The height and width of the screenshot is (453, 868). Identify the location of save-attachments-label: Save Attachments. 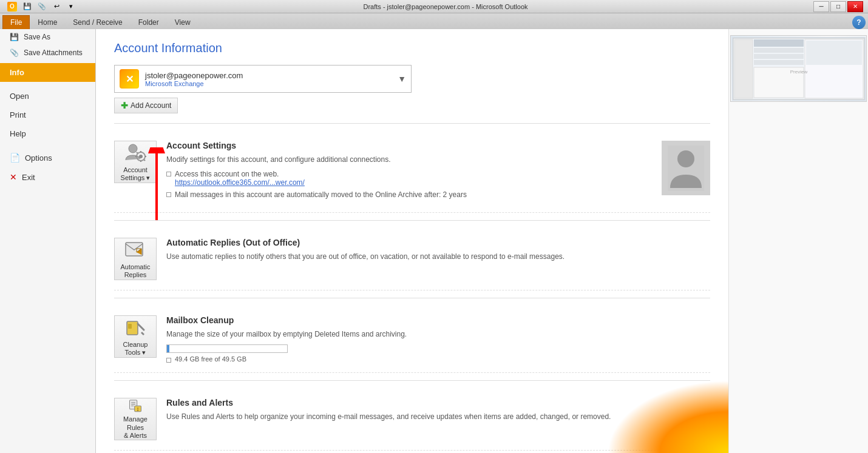
(53, 53).